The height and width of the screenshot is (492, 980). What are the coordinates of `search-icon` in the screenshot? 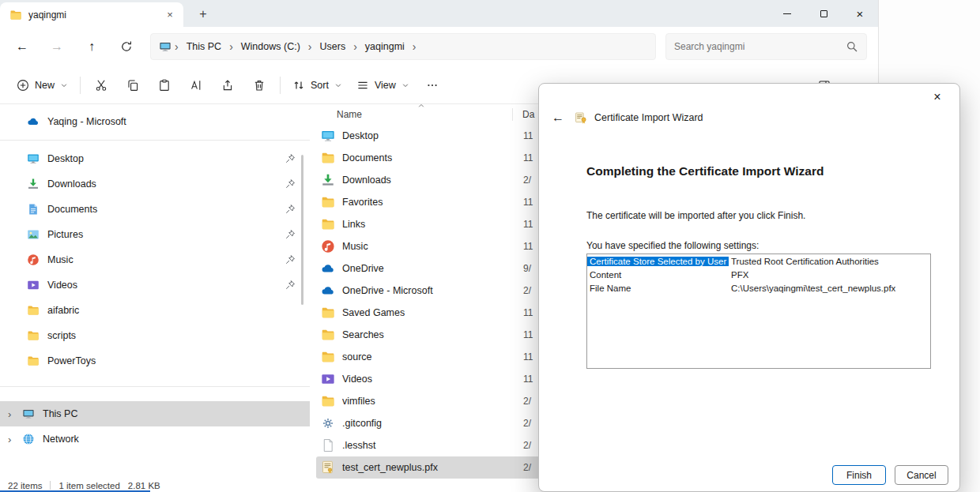 It's located at (852, 47).